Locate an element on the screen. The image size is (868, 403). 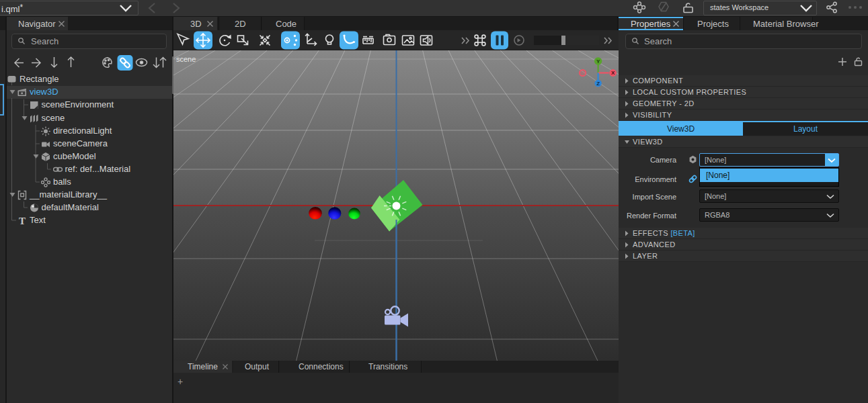
svg-text: Y is located at coordinates (598, 62).